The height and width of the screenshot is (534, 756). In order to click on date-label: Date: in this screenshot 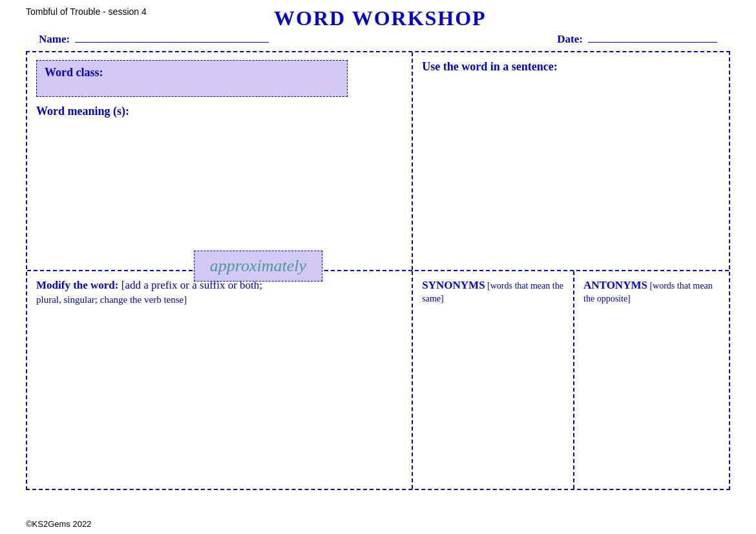, I will do `click(570, 39)`.